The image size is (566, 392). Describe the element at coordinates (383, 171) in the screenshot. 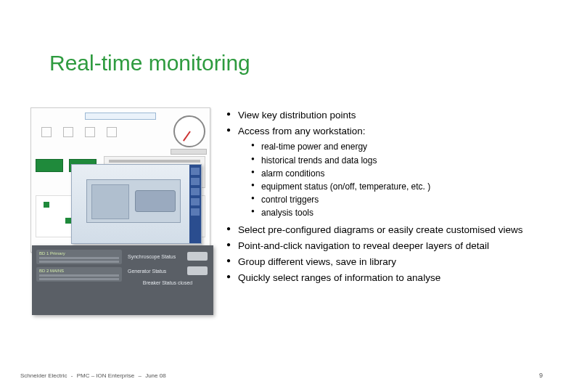

I see `bullet-item: Access from any workstation: real-time p…` at that location.